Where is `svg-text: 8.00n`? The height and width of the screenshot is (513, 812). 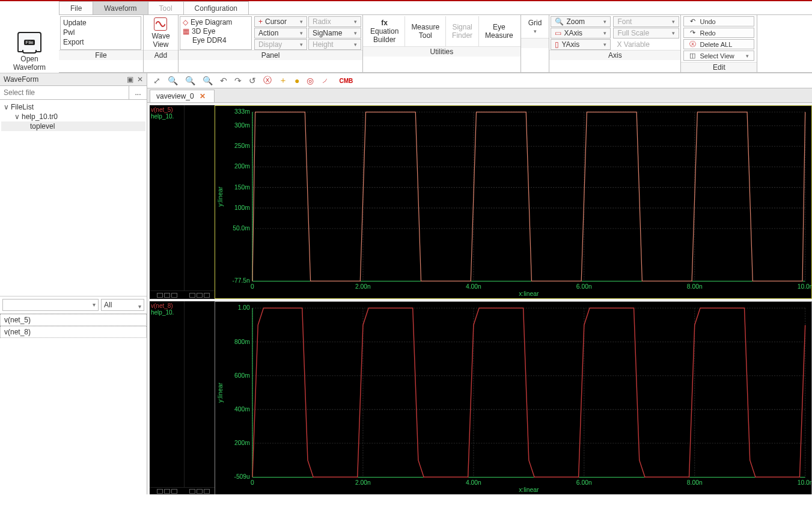 svg-text: 8.00n is located at coordinates (695, 286).